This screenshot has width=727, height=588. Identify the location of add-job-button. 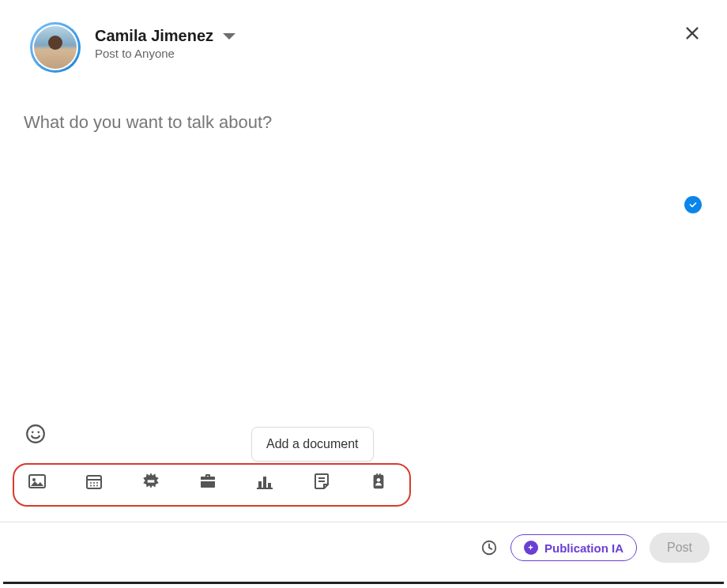
(208, 481).